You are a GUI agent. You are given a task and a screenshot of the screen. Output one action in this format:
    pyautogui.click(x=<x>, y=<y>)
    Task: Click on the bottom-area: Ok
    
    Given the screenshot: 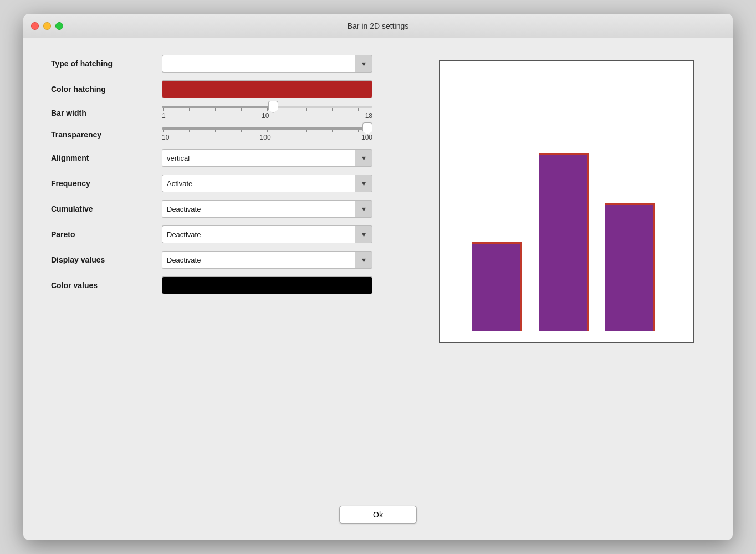 What is the action you would take?
    pyautogui.click(x=378, y=512)
    